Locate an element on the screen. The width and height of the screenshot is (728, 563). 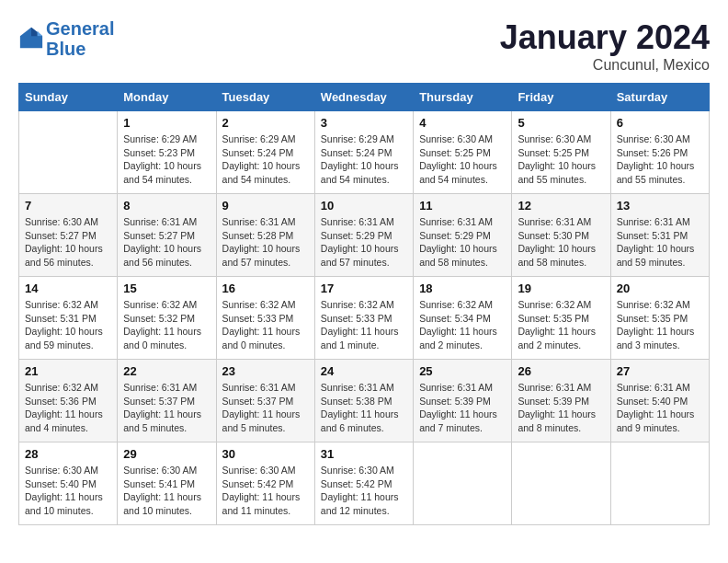
day-number: 11 is located at coordinates (462, 206).